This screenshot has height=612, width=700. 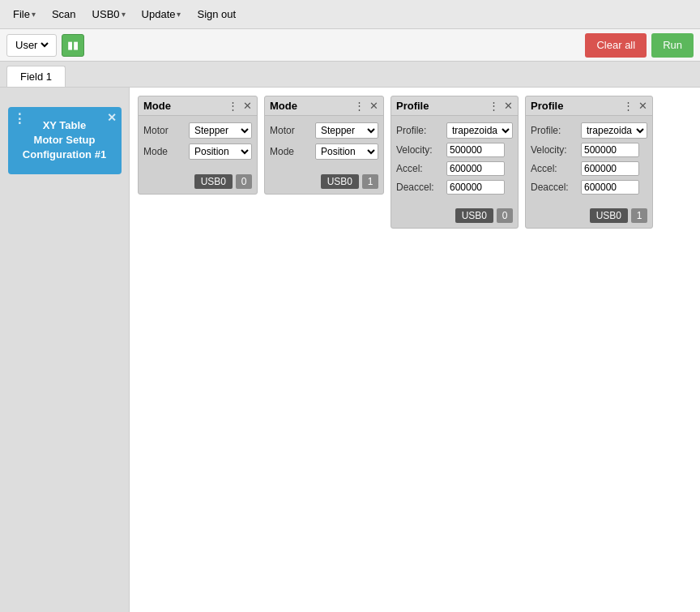 What do you see at coordinates (19, 119) in the screenshot?
I see `config-card-dots-icon: ⋮` at bounding box center [19, 119].